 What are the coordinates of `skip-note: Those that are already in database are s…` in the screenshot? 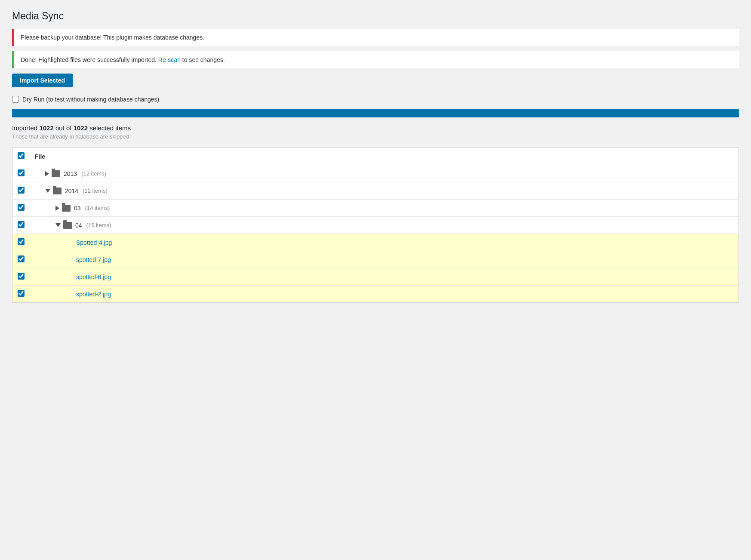 It's located at (376, 137).